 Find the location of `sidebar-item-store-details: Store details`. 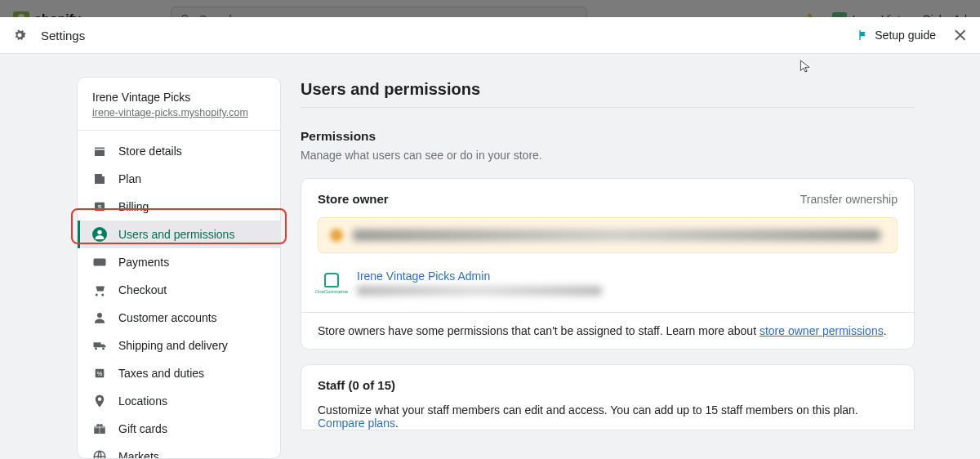

sidebar-item-store-details: Store details is located at coordinates (179, 151).